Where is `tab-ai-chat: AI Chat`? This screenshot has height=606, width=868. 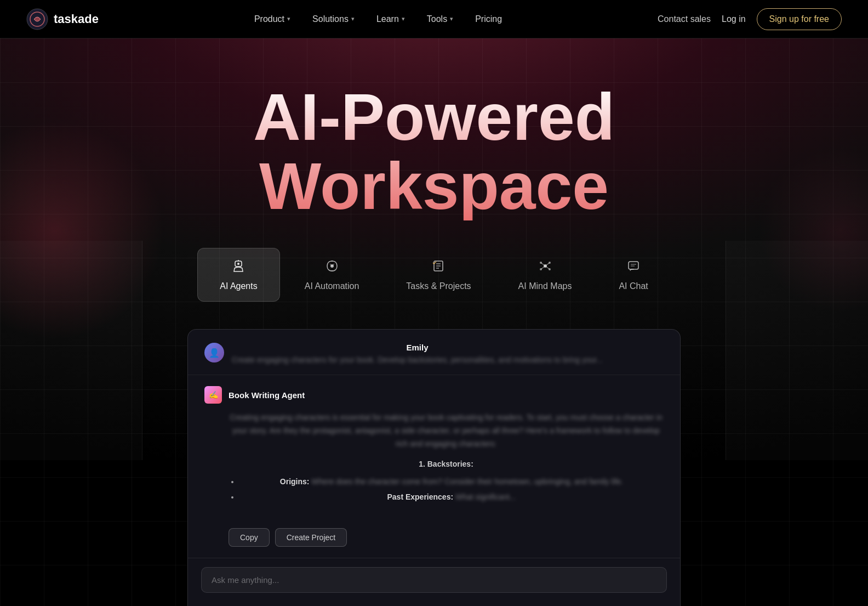
tab-ai-chat: AI Chat is located at coordinates (633, 275).